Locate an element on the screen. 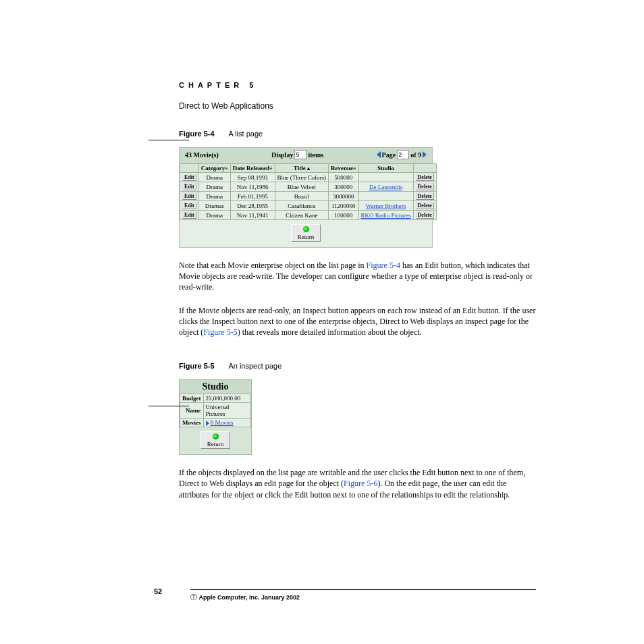 The width and height of the screenshot is (644, 644). cell-title: Brazil is located at coordinates (301, 196).